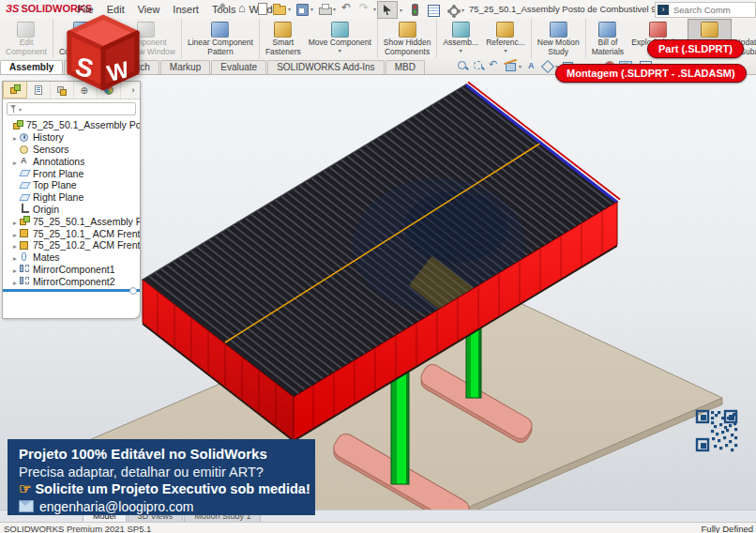  What do you see at coordinates (71, 282) in the screenshot?
I see `tree-item: MirrorComponent2` at bounding box center [71, 282].